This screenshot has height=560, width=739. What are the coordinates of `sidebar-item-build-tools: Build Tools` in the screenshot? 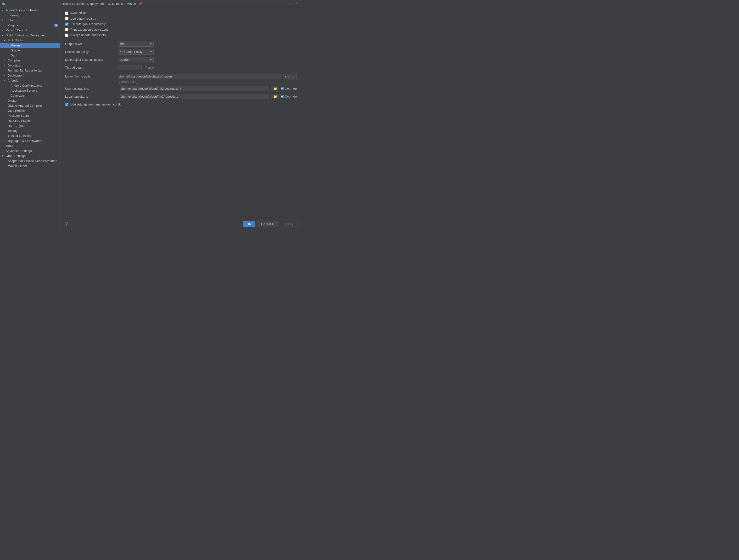 It's located at (30, 40).